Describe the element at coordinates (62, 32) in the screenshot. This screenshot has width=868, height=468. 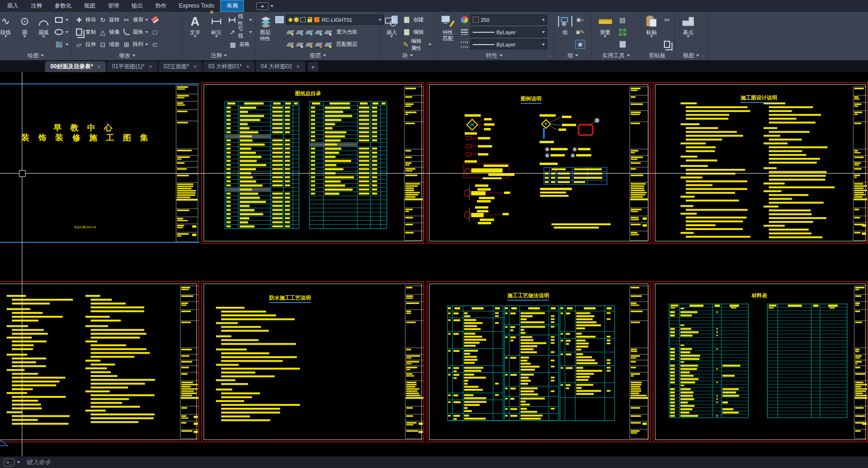
I see `ellipse-button` at that location.